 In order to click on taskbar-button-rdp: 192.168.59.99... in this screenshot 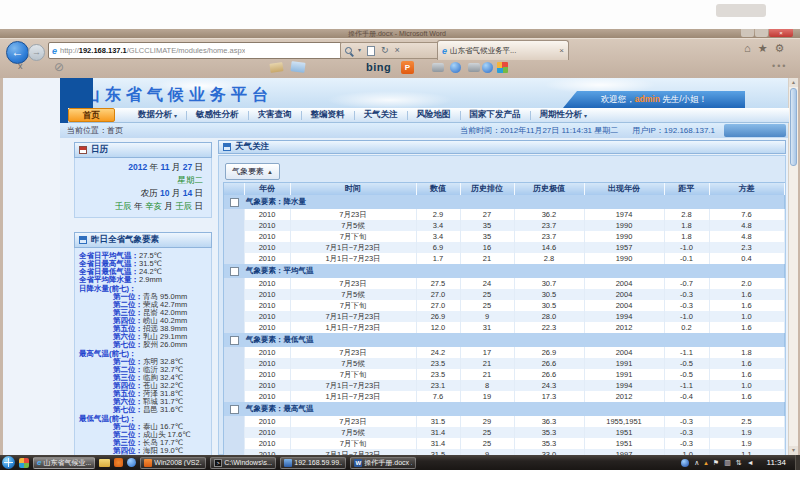, I will do `click(313, 463)`.